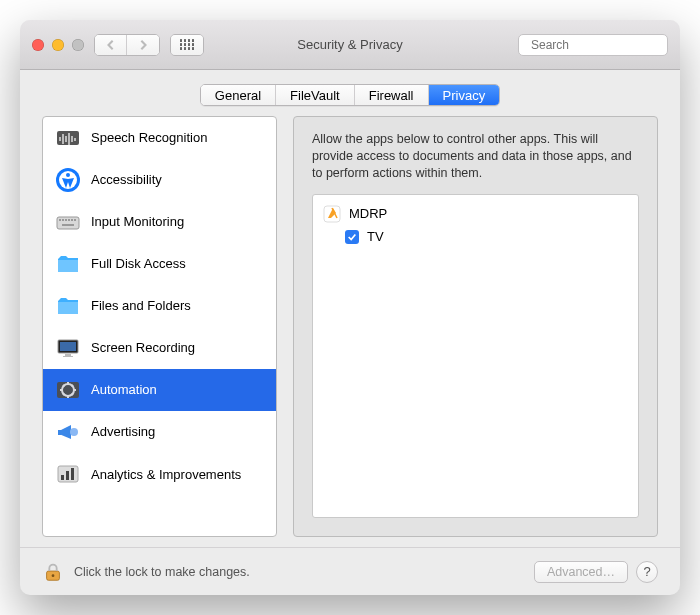 This screenshot has width=700, height=615. Describe the element at coordinates (160, 390) in the screenshot. I see `sidebar-item-automation: Automation` at that location.